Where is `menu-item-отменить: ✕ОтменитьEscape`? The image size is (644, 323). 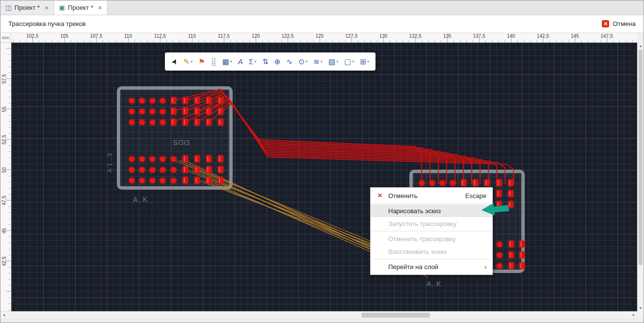 menu-item-отменить: ✕ОтменитьEscape is located at coordinates (431, 196).